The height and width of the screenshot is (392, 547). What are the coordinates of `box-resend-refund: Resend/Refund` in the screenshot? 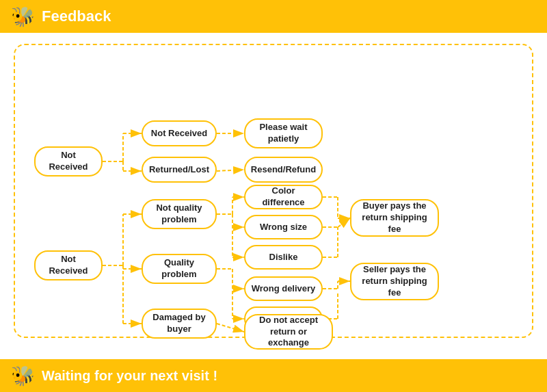 It's located at (283, 170).